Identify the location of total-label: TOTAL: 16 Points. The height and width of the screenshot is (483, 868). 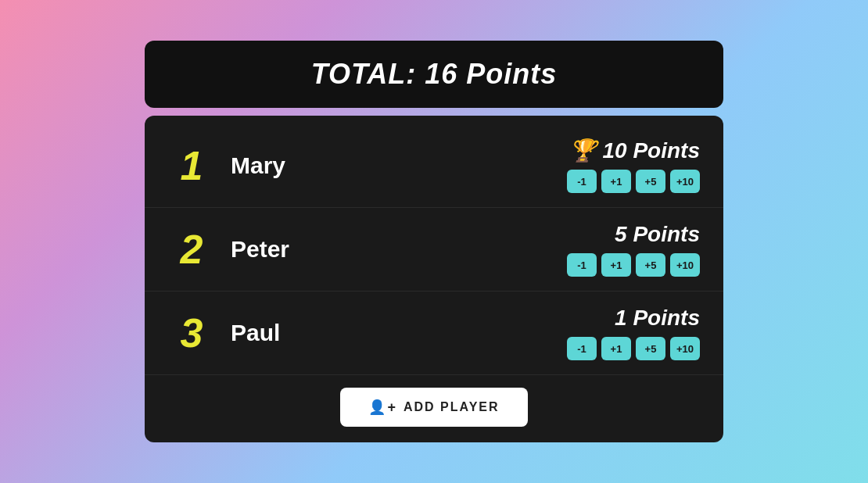
(435, 73).